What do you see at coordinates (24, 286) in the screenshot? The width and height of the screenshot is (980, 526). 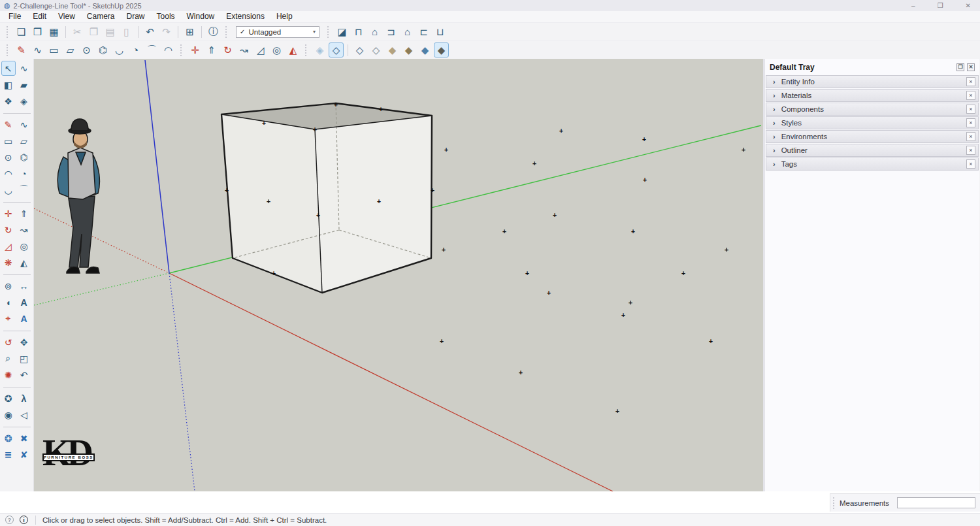 I see `dimensions-tool-icon: ↔` at bounding box center [24, 286].